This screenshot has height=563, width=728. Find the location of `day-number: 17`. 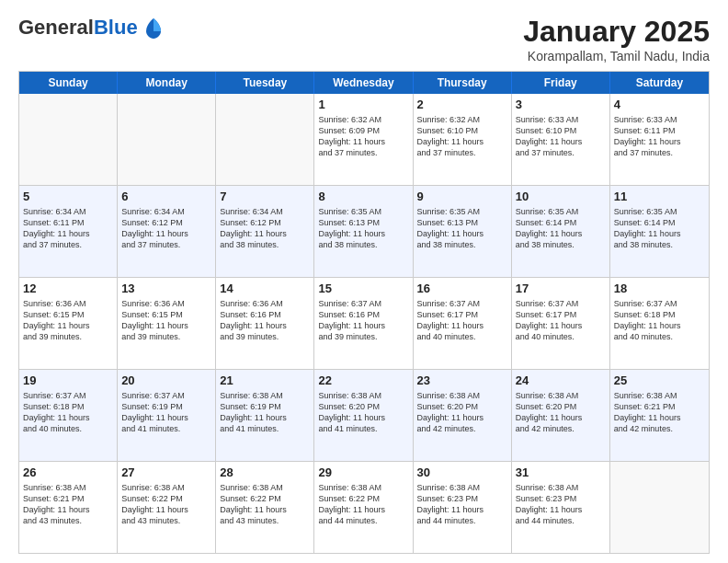

day-number: 17 is located at coordinates (561, 289).